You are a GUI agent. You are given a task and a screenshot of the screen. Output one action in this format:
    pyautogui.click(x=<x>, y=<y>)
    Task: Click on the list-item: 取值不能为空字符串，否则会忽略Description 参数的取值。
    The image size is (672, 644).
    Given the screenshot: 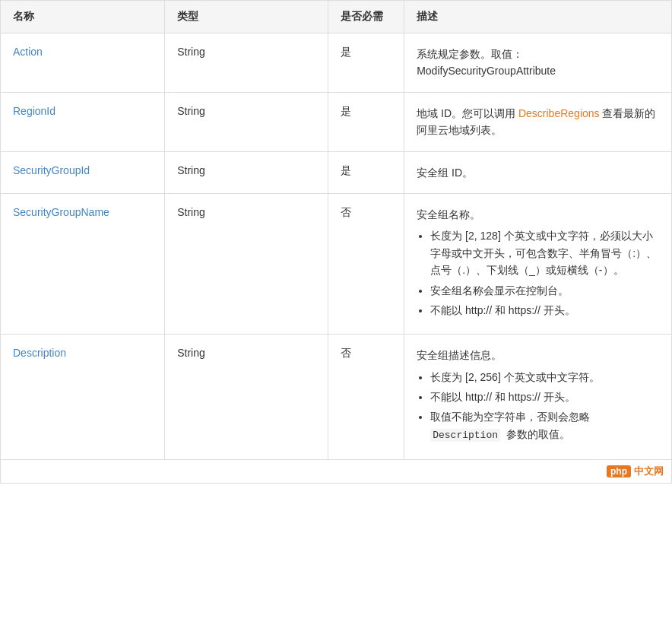 What is the action you would take?
    pyautogui.click(x=544, y=426)
    